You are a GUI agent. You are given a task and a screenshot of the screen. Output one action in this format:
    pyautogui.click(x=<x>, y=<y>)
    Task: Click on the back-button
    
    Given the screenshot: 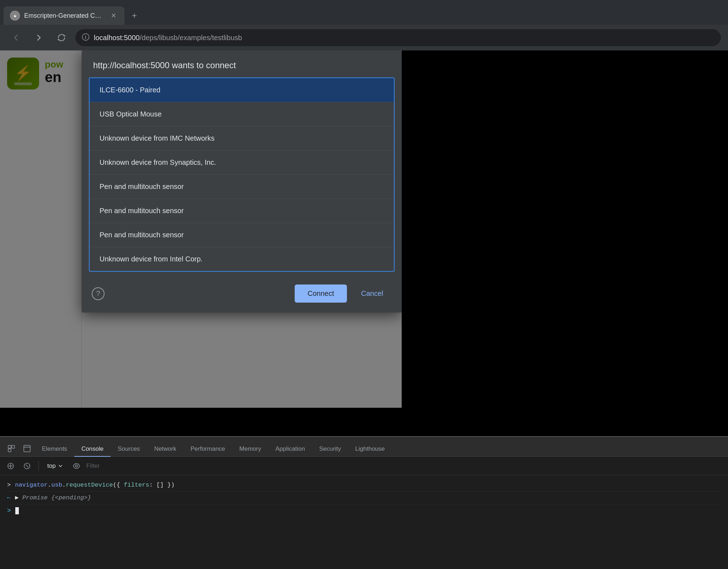 What is the action you would take?
    pyautogui.click(x=16, y=38)
    